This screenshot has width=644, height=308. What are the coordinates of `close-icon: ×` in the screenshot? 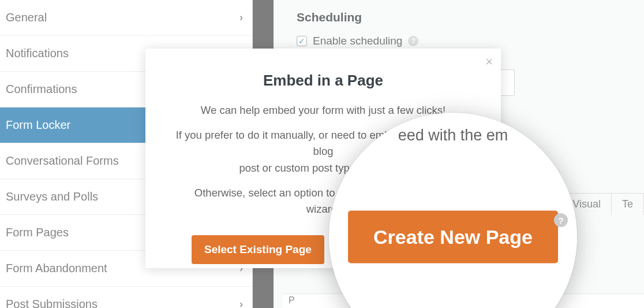 It's located at (489, 62).